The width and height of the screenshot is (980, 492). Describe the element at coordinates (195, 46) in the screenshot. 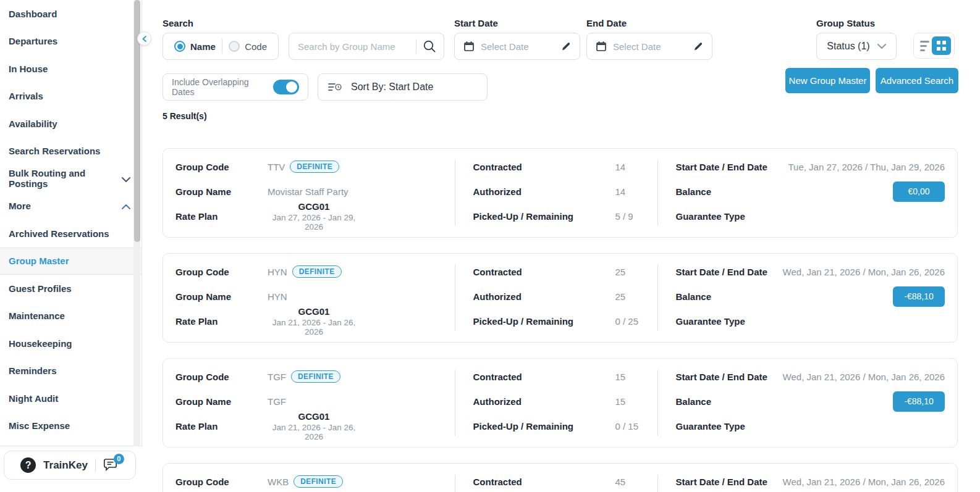

I see `radio-option-name: Name` at that location.